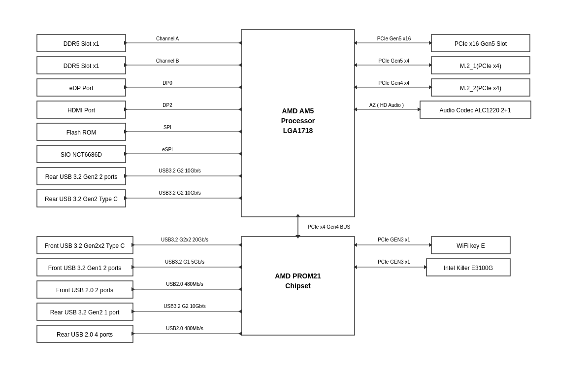  I want to click on svg-text: eSPI, so click(167, 150).